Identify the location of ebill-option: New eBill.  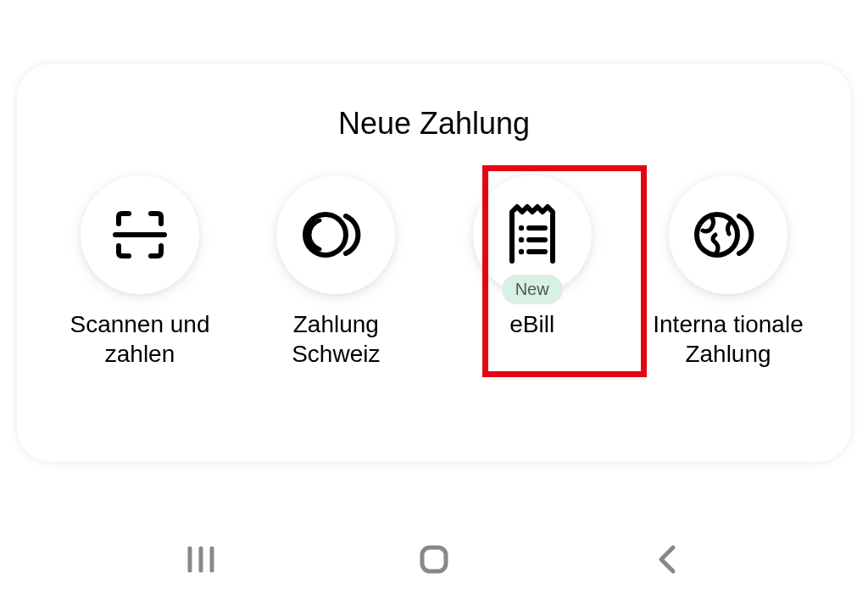
(532, 258).